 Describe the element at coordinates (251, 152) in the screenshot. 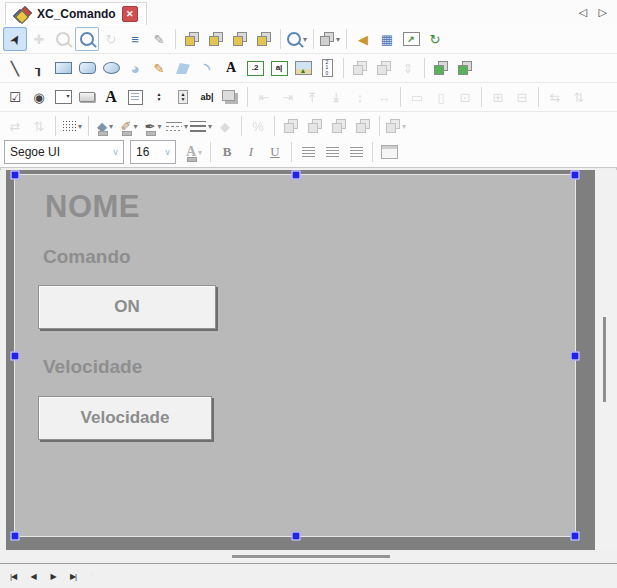

I see `italic-button: I` at that location.